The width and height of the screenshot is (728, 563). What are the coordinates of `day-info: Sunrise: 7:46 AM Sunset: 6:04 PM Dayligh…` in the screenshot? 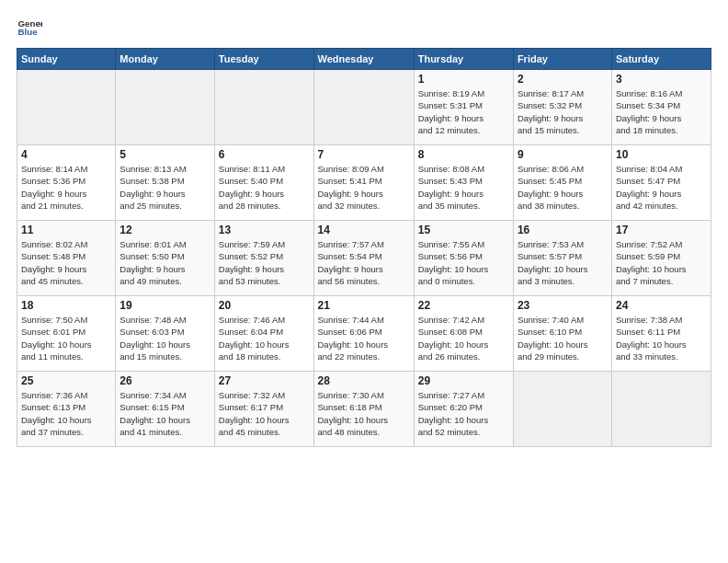 It's located at (265, 339).